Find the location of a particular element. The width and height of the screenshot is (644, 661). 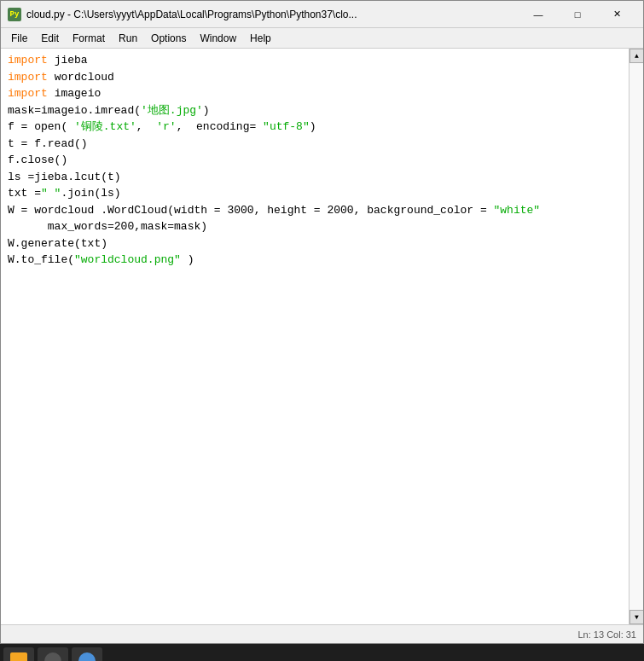

scroll-up-button: ▲ is located at coordinates (636, 56).